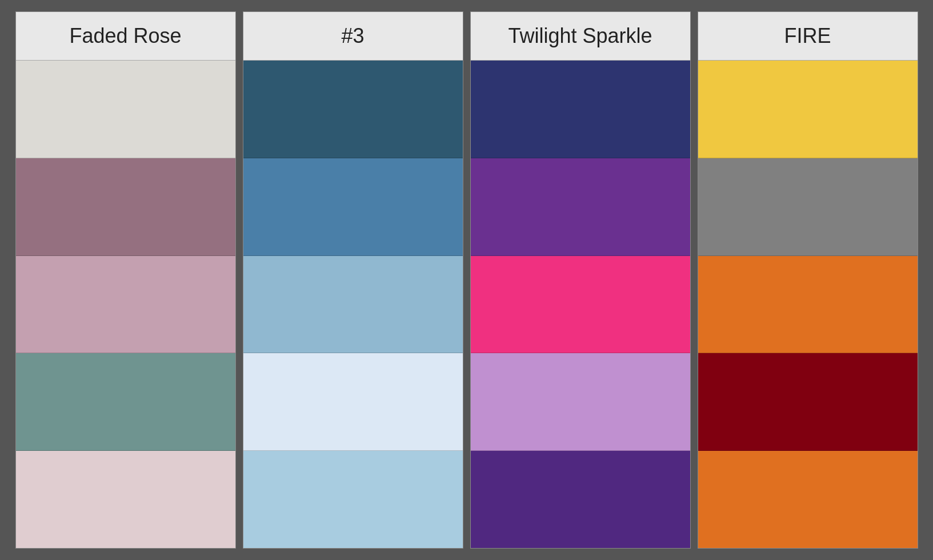 This screenshot has width=933, height=560. I want to click on palette-fire-title: FIRE, so click(808, 37).